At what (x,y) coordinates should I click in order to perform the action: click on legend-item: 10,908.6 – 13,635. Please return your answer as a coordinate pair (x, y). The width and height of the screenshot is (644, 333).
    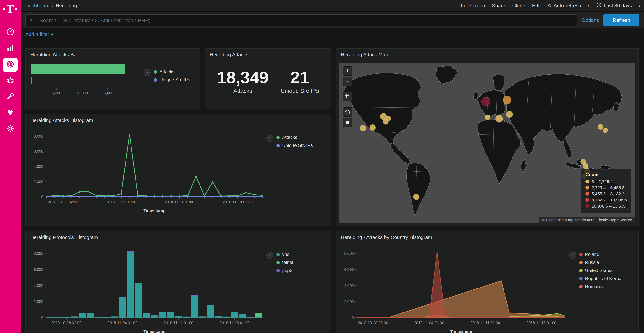
    Looking at the image, I should click on (606, 206).